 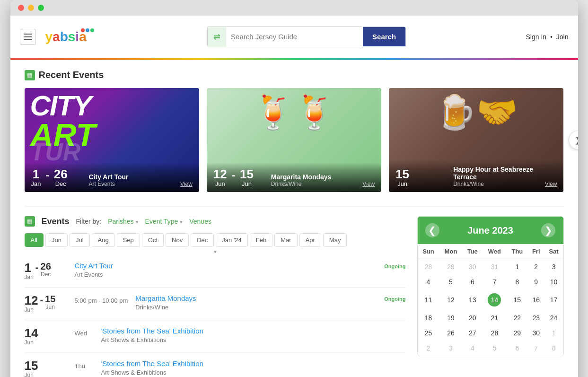 I want to click on calendar-day: 24, so click(x=554, y=318).